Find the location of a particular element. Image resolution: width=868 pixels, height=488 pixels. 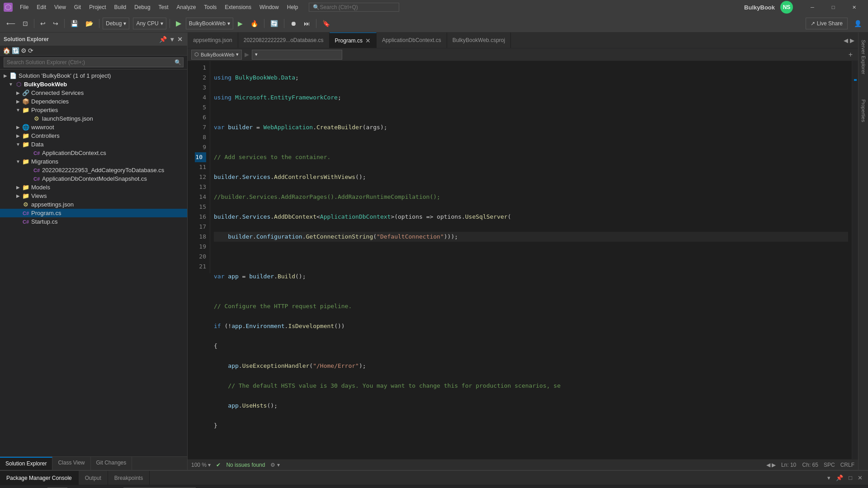

title-search-input is located at coordinates (356, 7).